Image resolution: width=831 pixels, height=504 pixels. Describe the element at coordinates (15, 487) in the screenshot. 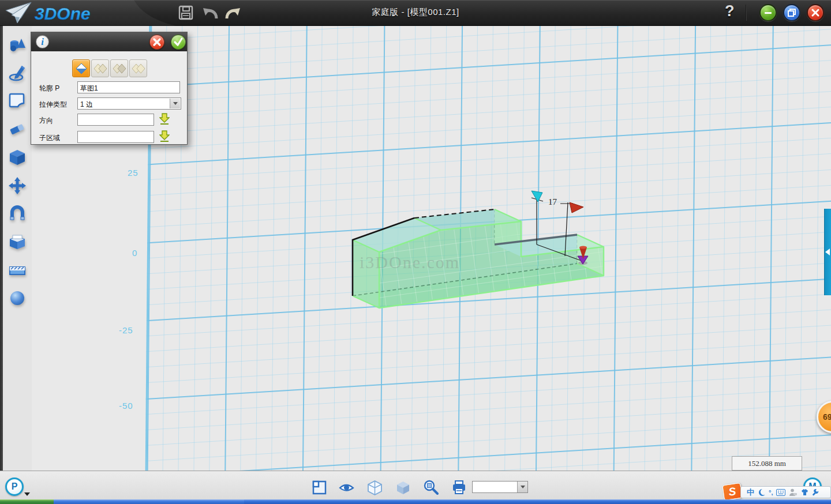

I see `plane-mode-letter: P` at that location.